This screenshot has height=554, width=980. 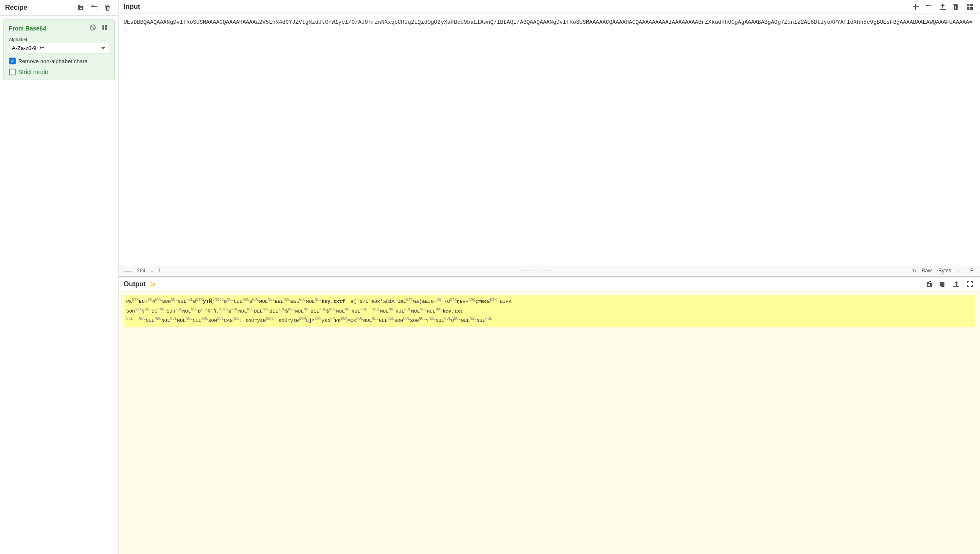 What do you see at coordinates (99, 28) in the screenshot?
I see `card-actions` at bounding box center [99, 28].